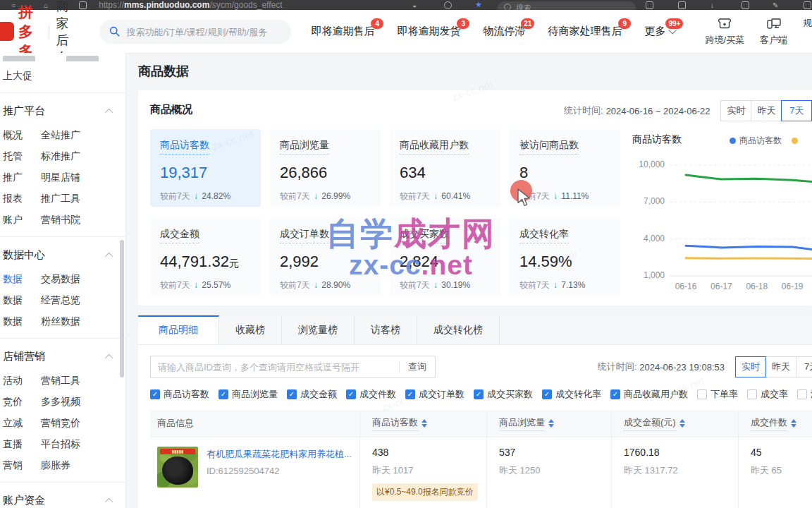 The height and width of the screenshot is (508, 812). I want to click on product-title-link: 有机肥瓜果蔬菜花肥料家用养花植..., so click(279, 454).